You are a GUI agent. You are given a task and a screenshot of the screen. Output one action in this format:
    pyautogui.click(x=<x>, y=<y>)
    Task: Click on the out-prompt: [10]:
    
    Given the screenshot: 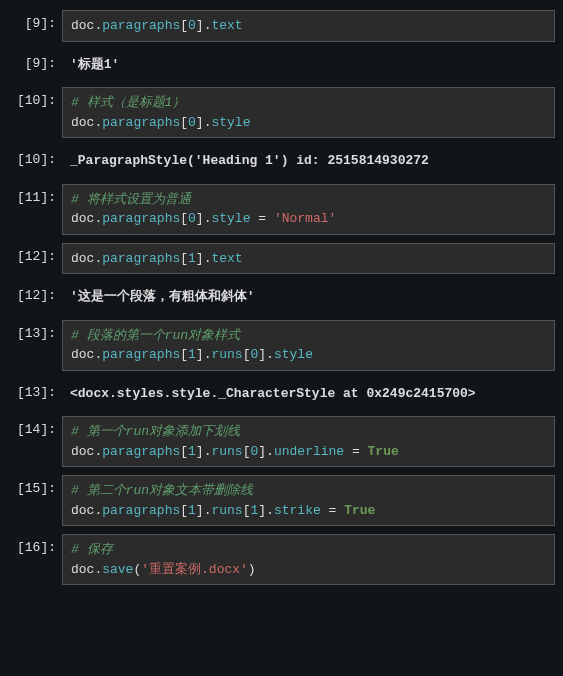 What is the action you would take?
    pyautogui.click(x=35, y=161)
    